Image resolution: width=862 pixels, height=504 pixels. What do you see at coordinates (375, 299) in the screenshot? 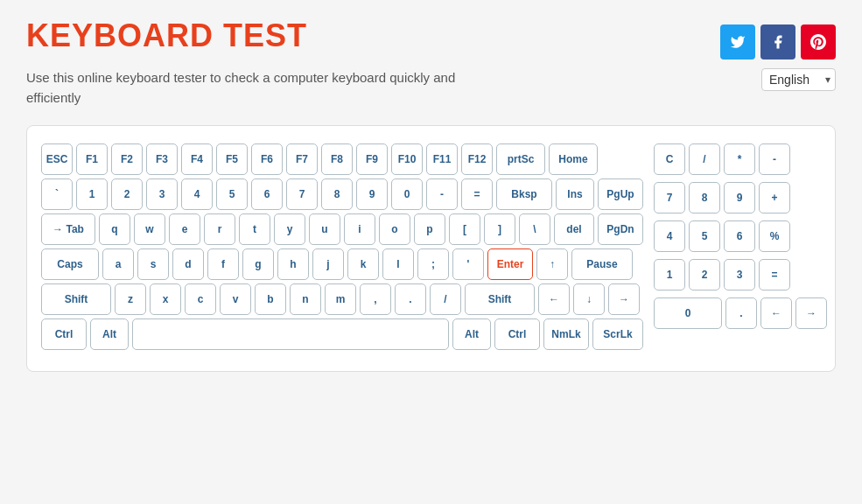
I see `key-comma: ,` at bounding box center [375, 299].